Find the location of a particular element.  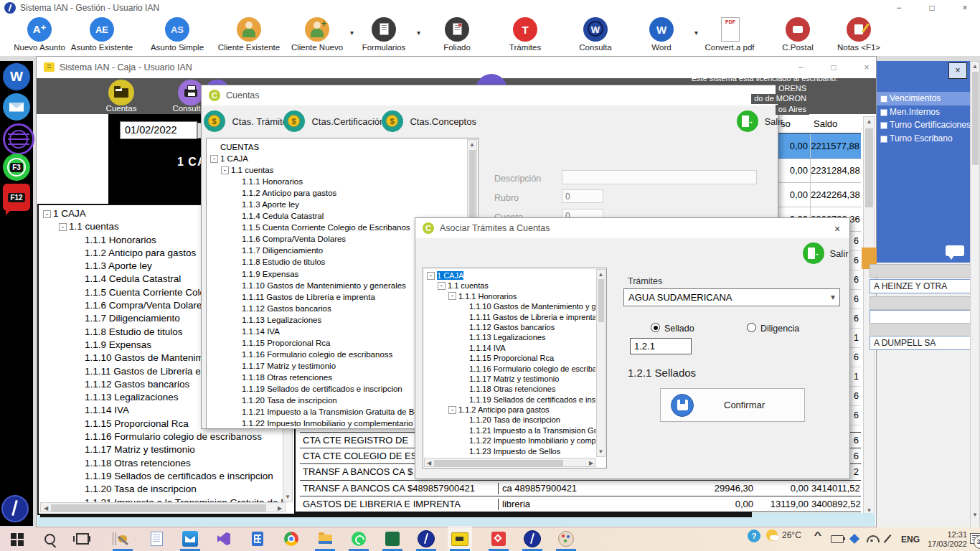

toolbar-button: C.Postal is located at coordinates (798, 36).